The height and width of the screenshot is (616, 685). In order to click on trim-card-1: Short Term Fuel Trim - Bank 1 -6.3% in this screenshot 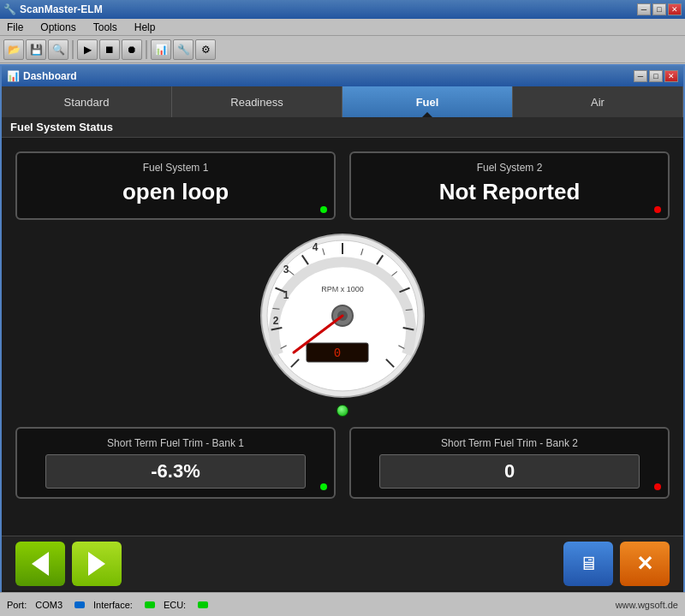, I will do `click(176, 463)`.